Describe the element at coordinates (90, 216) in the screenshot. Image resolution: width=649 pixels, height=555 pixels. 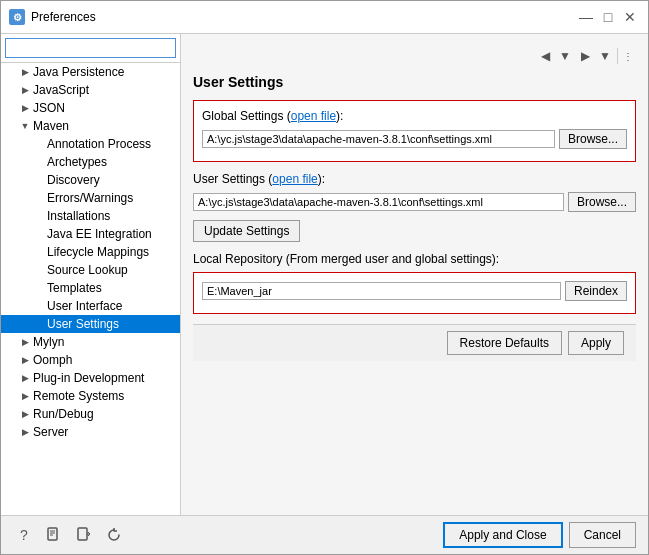
I see `sidebar-item-installations: Installations` at that location.